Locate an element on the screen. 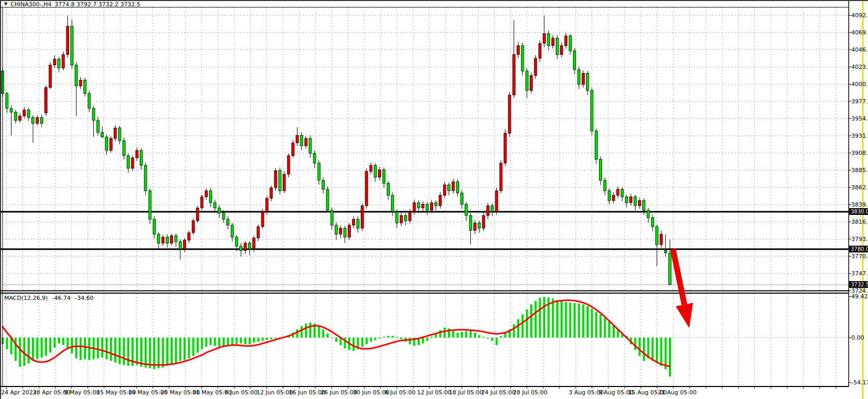  price-axis-label: 4069.5 is located at coordinates (860, 32).